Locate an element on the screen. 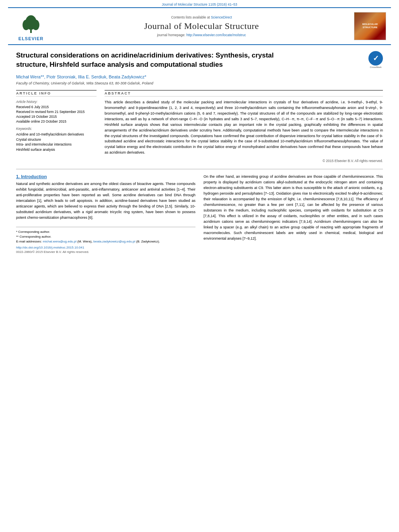 This screenshot has width=399, height=532. article-info-header: Article Info is located at coordinates (56, 93).